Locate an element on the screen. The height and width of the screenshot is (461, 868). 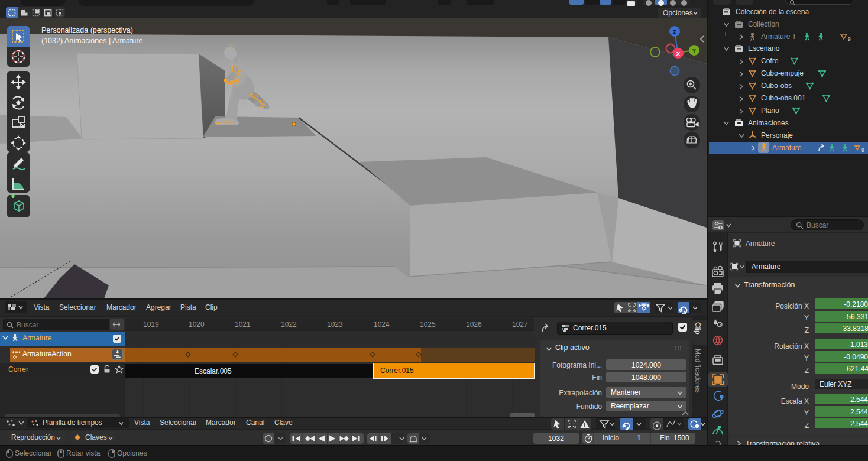
svg-text: (1032) Animaciones | Armature is located at coordinates (92, 41).